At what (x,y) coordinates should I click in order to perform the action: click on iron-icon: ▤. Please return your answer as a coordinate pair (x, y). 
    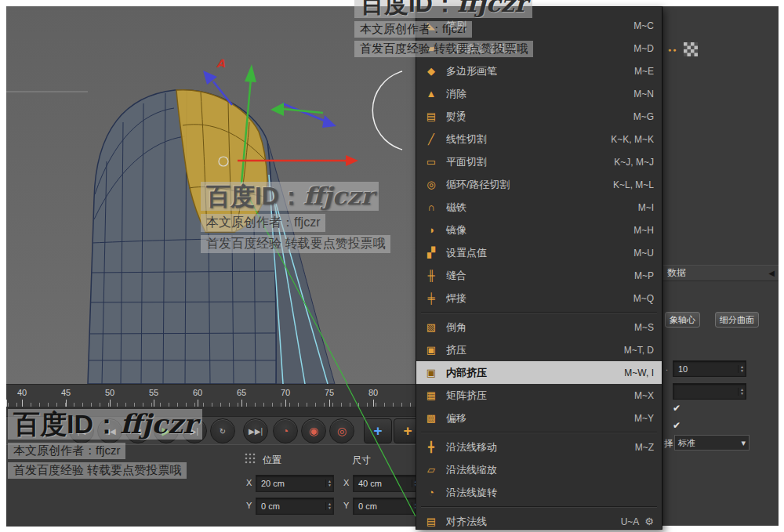
    Looking at the image, I should click on (431, 116).